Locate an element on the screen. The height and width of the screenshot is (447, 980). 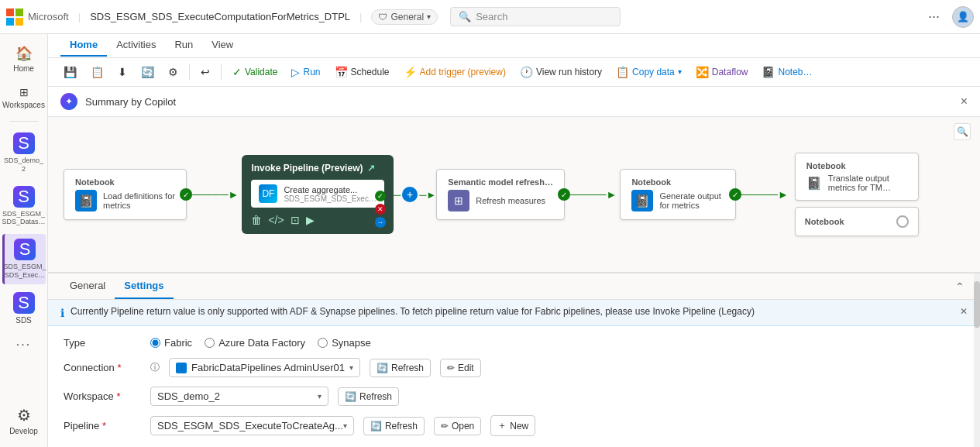
pipeline-open-button: ✏ Open is located at coordinates (457, 426).